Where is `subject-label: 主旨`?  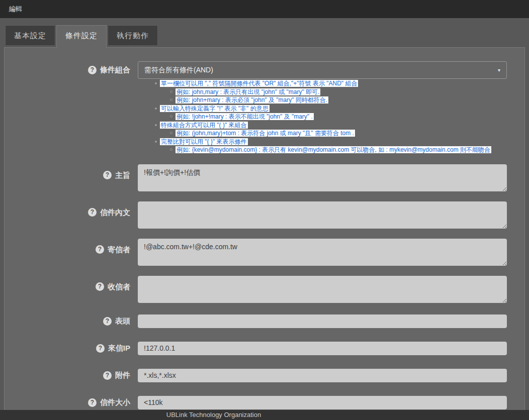 subject-label: 主旨 is located at coordinates (123, 176).